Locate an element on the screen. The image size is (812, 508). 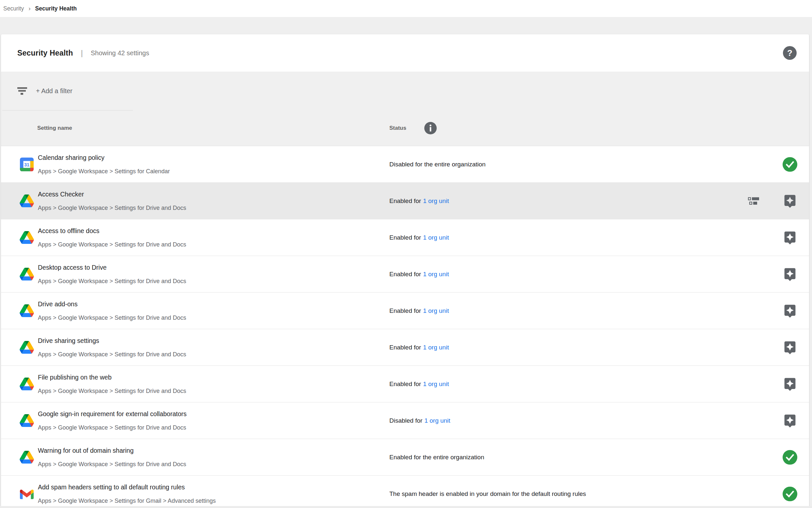
gmail-icon is located at coordinates (27, 494).